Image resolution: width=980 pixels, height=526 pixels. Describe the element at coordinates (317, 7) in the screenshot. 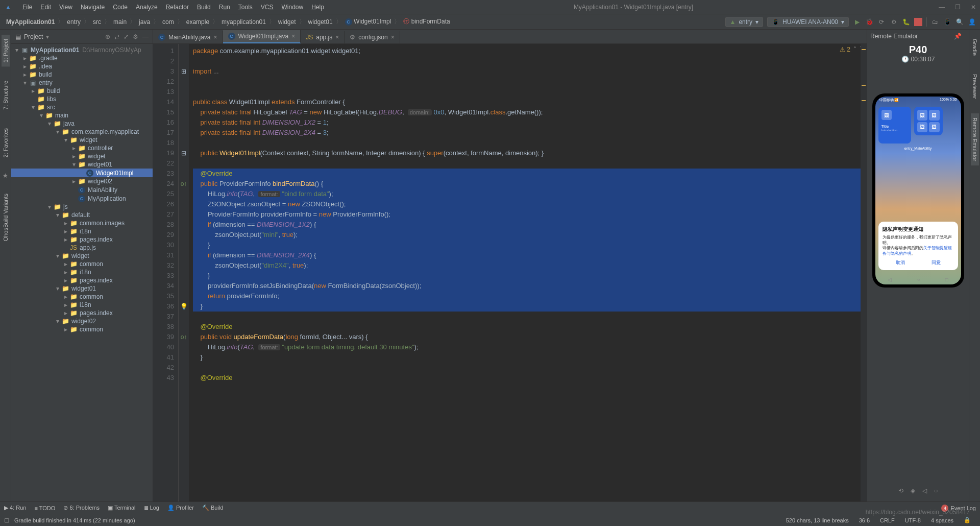

I see `menu-help: Help` at that location.